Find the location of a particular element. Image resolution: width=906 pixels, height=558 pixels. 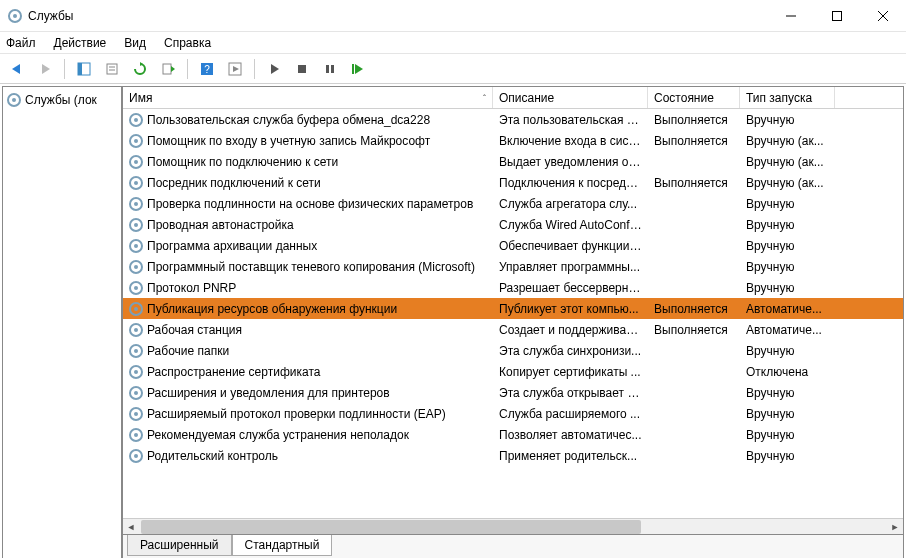

service-name: Расширения и уведомления для принтеров is located at coordinates (268, 393).